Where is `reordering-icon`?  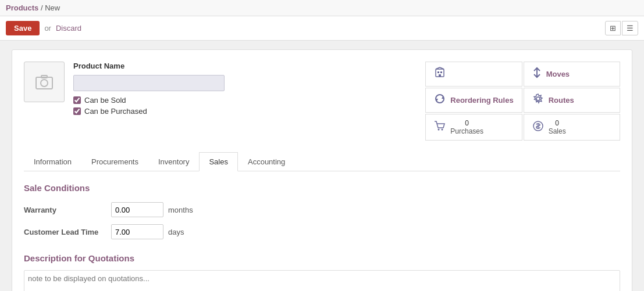
reordering-icon is located at coordinates (440, 100).